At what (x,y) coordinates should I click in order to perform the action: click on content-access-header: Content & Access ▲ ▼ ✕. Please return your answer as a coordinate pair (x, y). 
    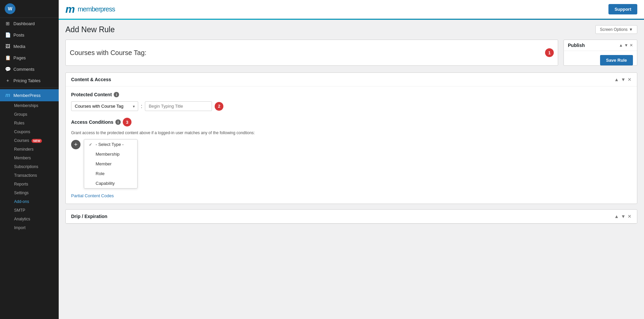
    Looking at the image, I should click on (352, 80).